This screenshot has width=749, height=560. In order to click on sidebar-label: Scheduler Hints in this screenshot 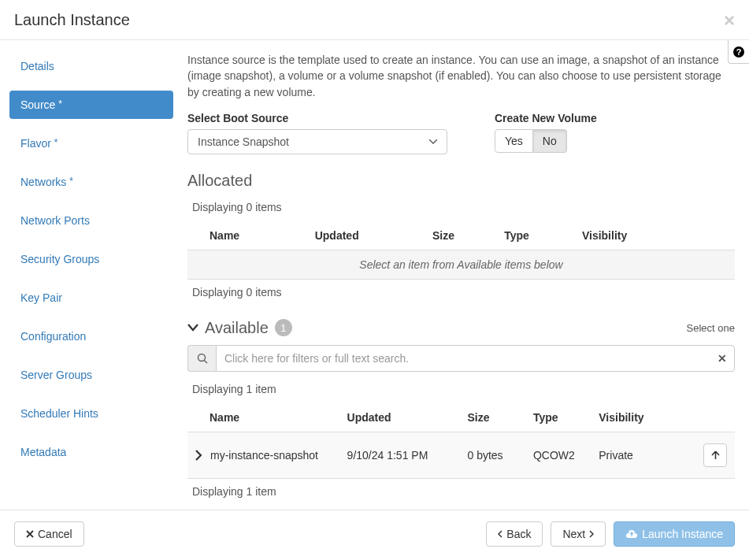, I will do `click(60, 414)`.